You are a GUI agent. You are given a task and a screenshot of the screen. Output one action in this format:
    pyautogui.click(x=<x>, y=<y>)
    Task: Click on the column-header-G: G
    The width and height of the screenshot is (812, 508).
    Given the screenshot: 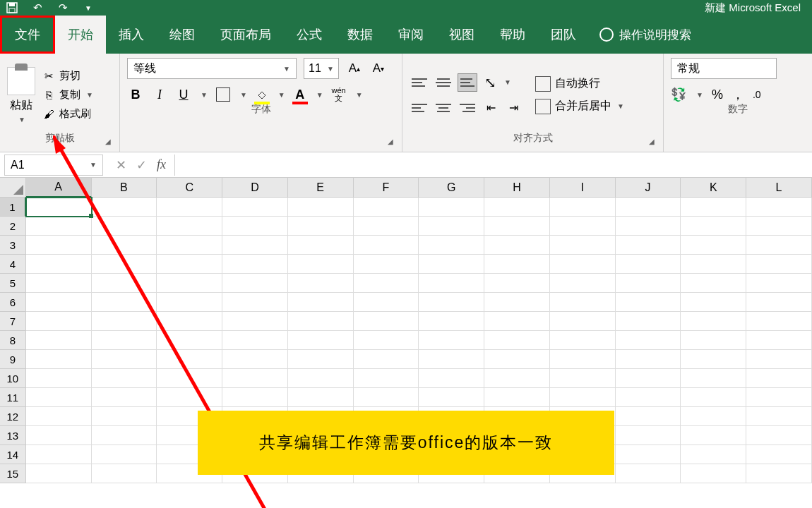 What is the action you would take?
    pyautogui.click(x=452, y=188)
    